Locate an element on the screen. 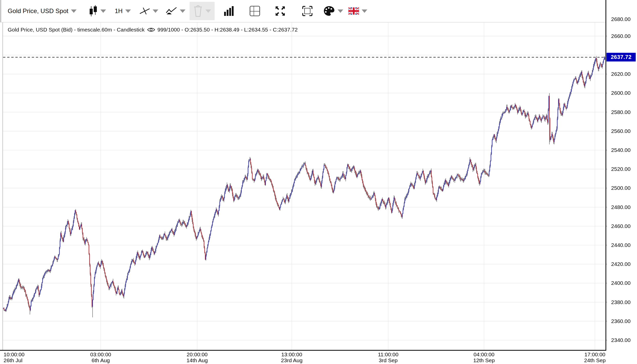 The width and height of the screenshot is (637, 364). timeframe-selector: 1H is located at coordinates (123, 11).